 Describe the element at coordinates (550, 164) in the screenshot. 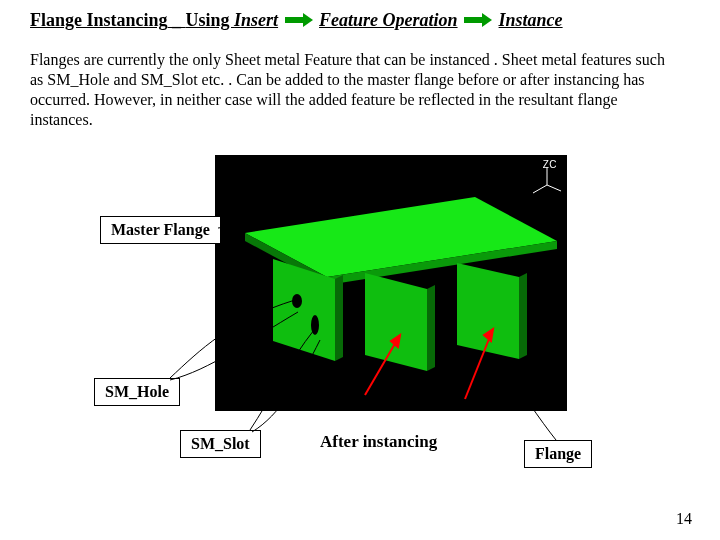

I see `axis-label: ZC` at that location.